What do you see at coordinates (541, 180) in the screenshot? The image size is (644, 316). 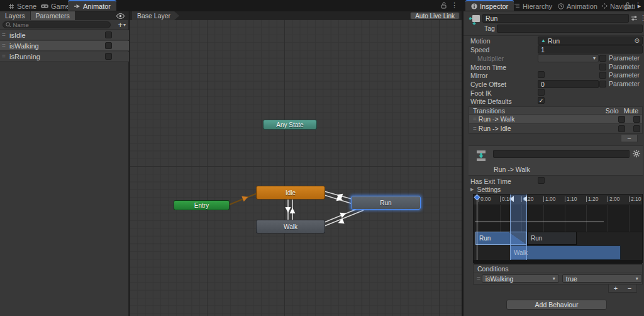 I see `has-exit-time-checkbox` at bounding box center [541, 180].